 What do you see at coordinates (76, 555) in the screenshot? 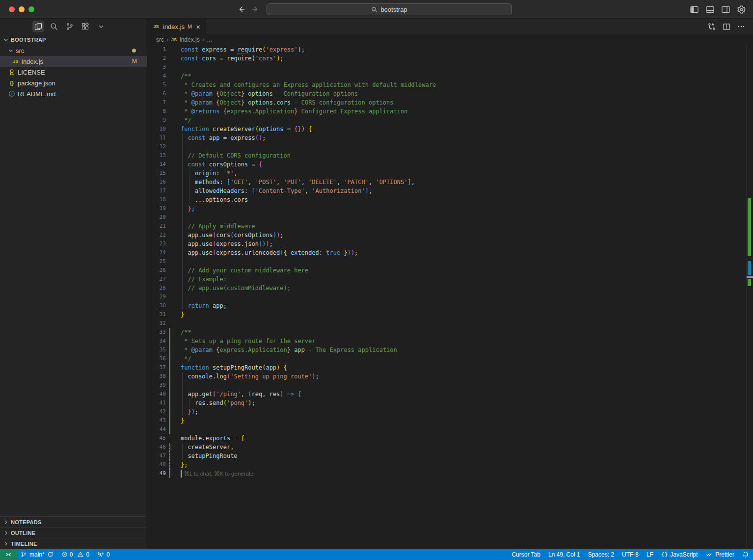
I see `problems-status: 0 0` at bounding box center [76, 555].